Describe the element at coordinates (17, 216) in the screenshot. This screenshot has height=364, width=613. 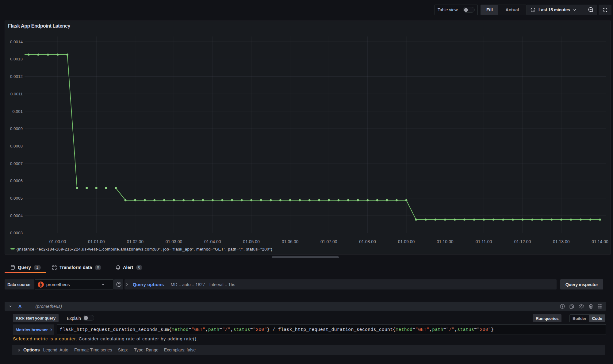
I see `svg-text: 0.0004` at that location.